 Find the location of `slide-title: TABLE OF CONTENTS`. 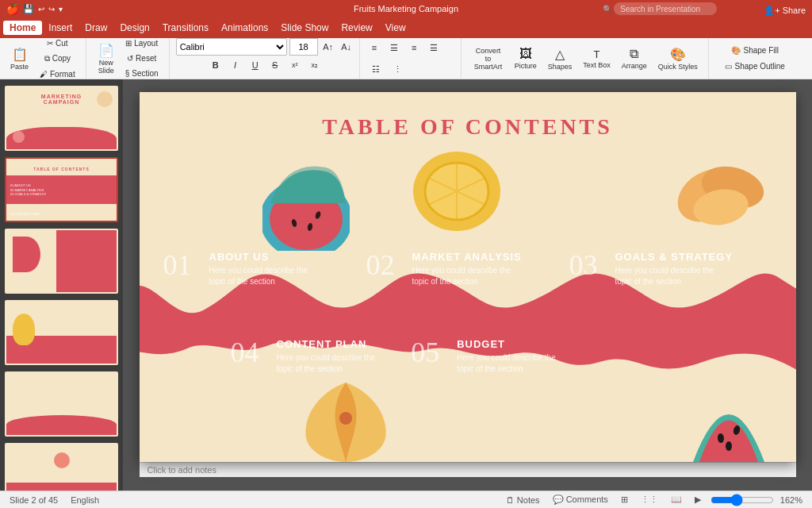

slide-title: TABLE OF CONTENTS is located at coordinates (468, 127).